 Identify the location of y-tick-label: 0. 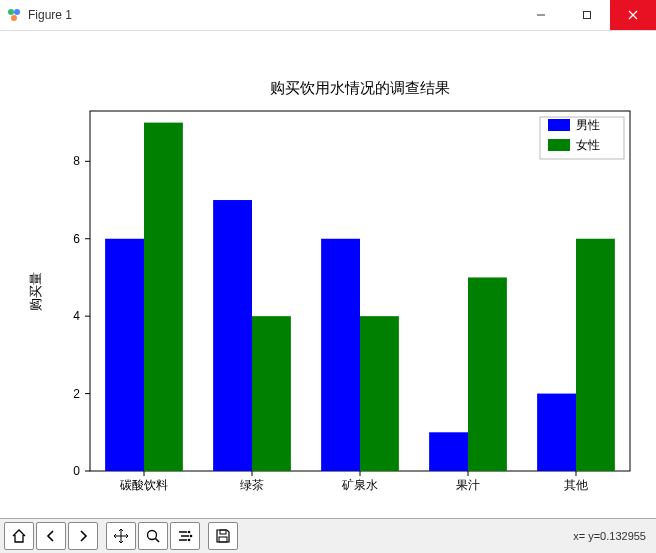
(76, 471).